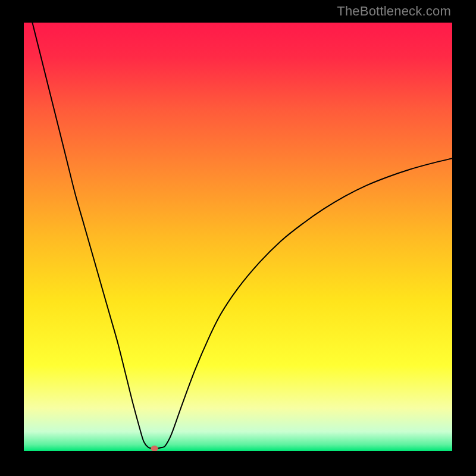 Image resolution: width=476 pixels, height=476 pixels. Describe the element at coordinates (394, 11) in the screenshot. I see `watermark-text: TheBottleneck.com` at that location.